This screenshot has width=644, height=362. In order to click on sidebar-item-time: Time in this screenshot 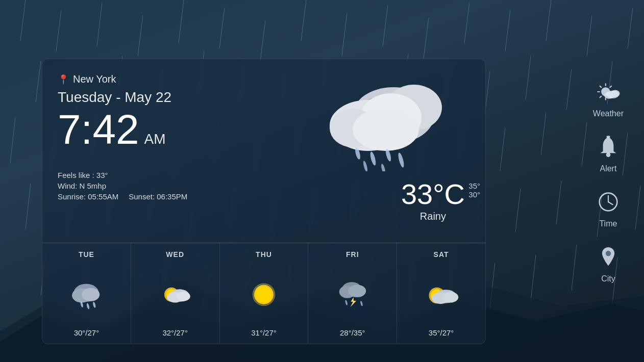, I will do `click(608, 209)`.